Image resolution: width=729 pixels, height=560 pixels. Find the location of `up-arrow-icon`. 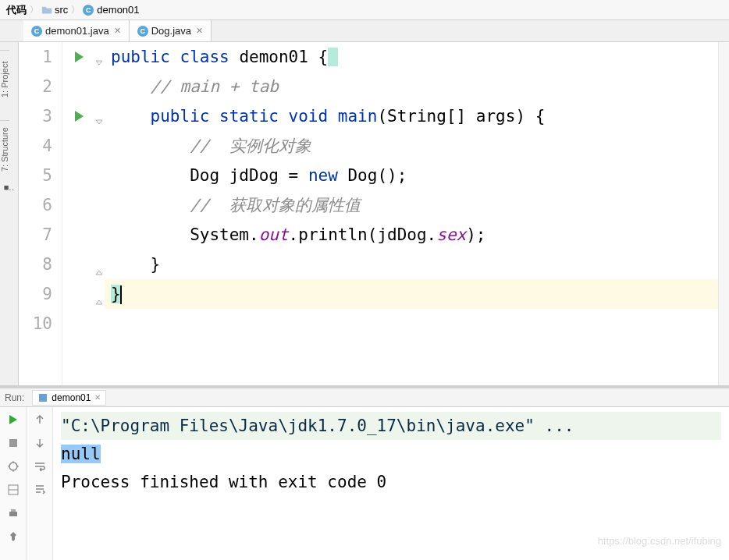

up-arrow-icon is located at coordinates (40, 420).